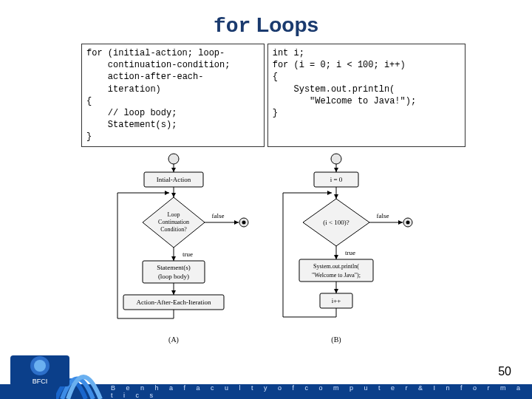  I want to click on fc-b-init: i = 0, so click(337, 180).